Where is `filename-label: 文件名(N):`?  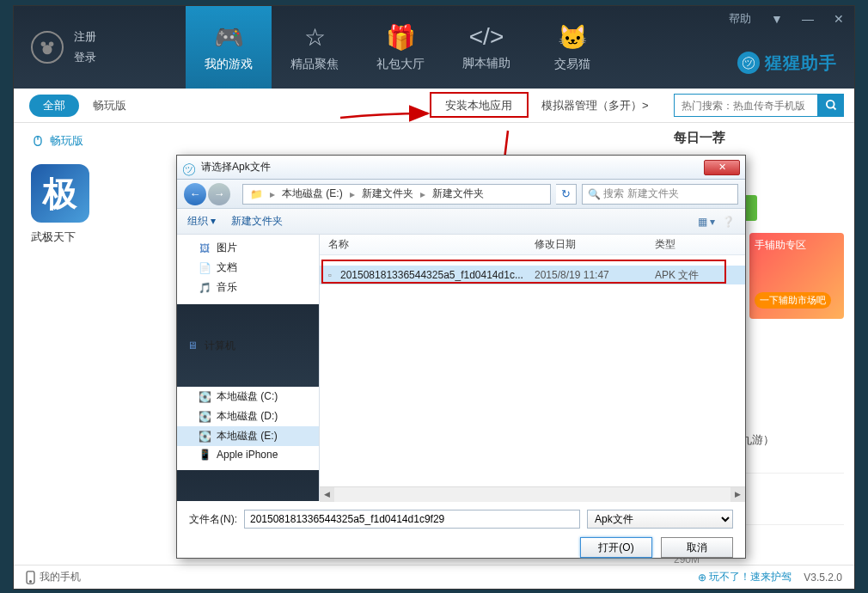
filename-label: 文件名(N): is located at coordinates (213, 519).